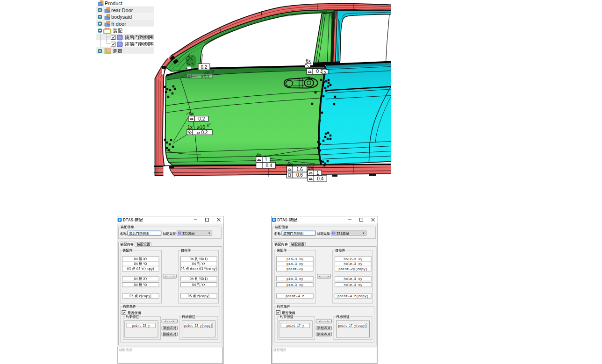 This screenshot has height=364, width=602. What do you see at coordinates (310, 79) in the screenshot?
I see `svg-text: 3x` at bounding box center [310, 79].